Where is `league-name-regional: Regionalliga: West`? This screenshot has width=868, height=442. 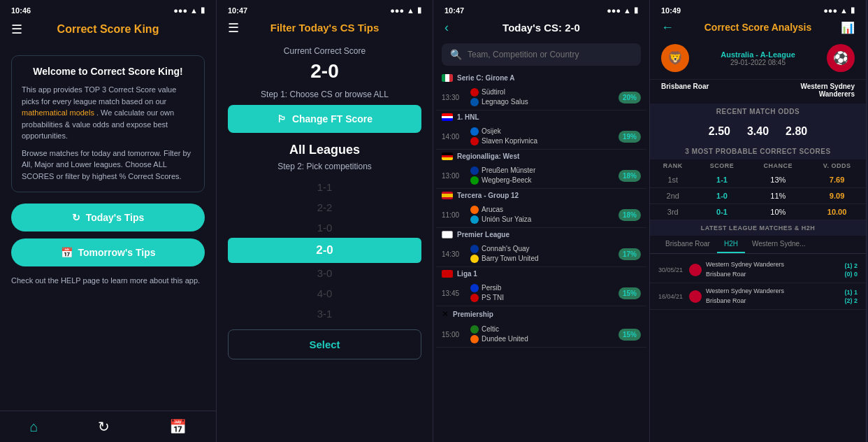 league-name-regional: Regionalliga: West is located at coordinates (488, 157).